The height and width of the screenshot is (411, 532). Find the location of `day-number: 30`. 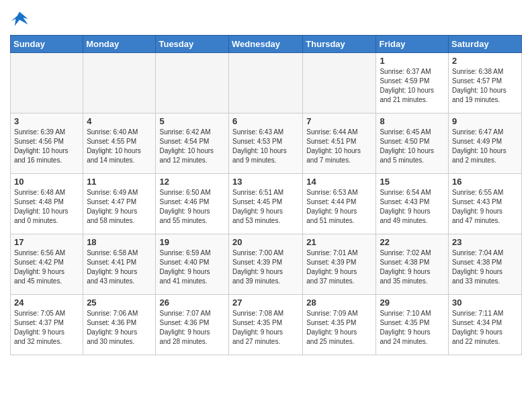

day-number: 30 is located at coordinates (485, 302).